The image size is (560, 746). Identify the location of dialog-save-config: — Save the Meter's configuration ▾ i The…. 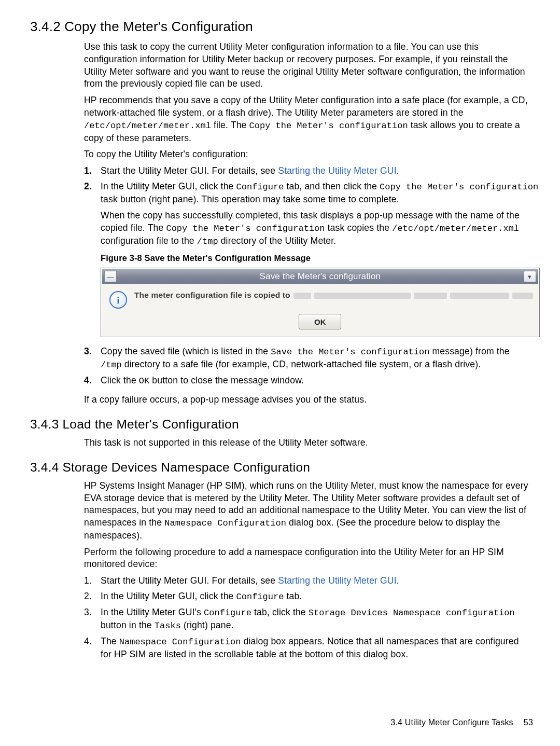
(320, 302).